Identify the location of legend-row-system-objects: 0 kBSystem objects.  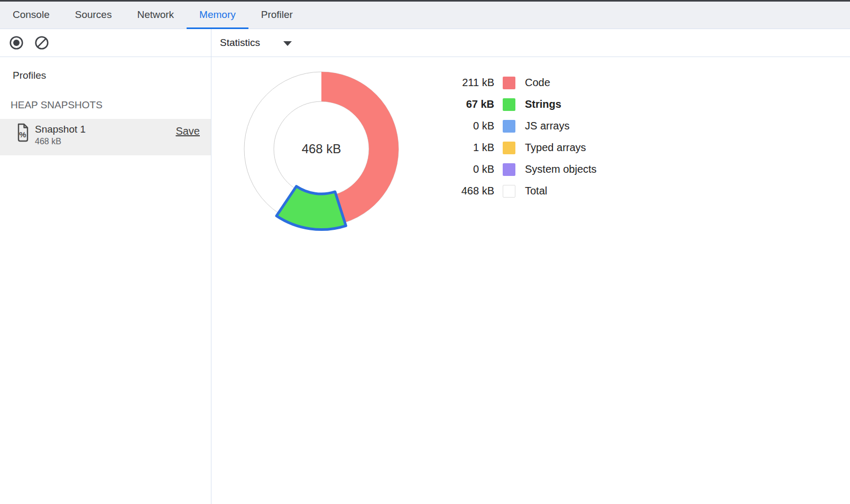
(523, 169).